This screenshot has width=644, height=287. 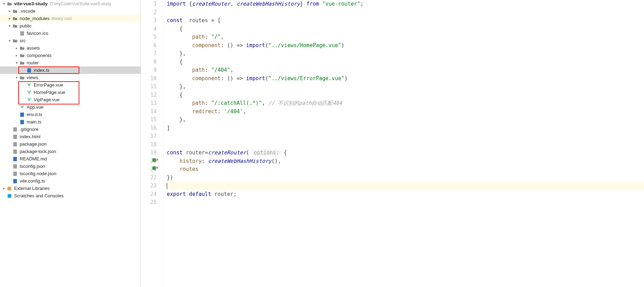 What do you see at coordinates (70, 48) in the screenshot?
I see `tree-item-assets: ▸ assets` at bounding box center [70, 48].